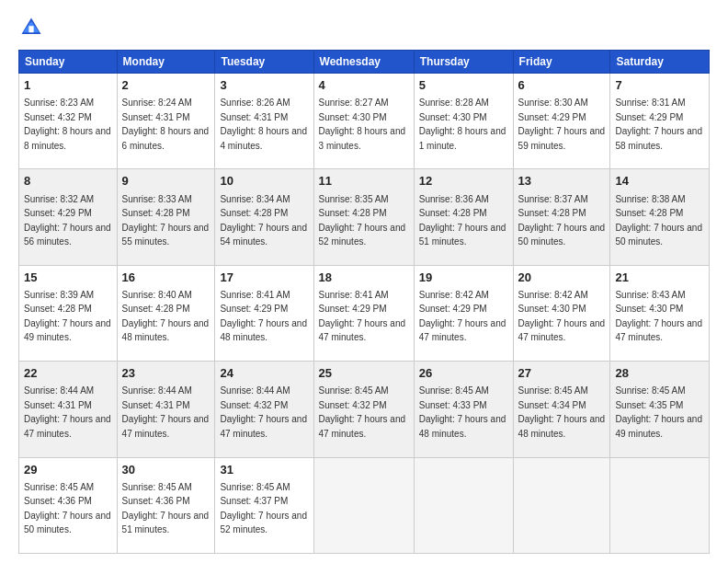 The width and height of the screenshot is (728, 563). Describe the element at coordinates (562, 121) in the screenshot. I see `calendar-cell: 6Sunrise: 8:30 AMSunset: 4:29 PMDaylight…` at that location.